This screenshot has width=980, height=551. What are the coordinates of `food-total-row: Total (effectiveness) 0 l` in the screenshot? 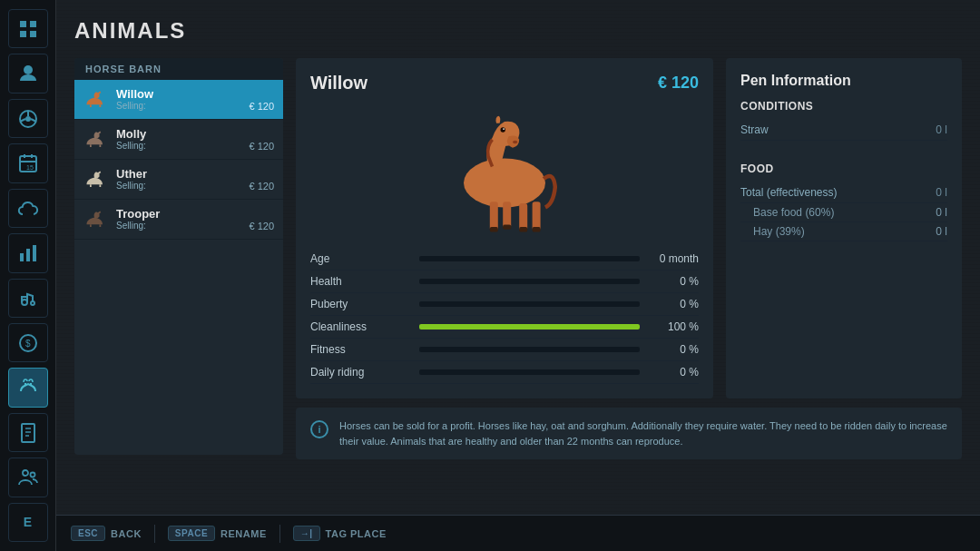 It's located at (844, 192).